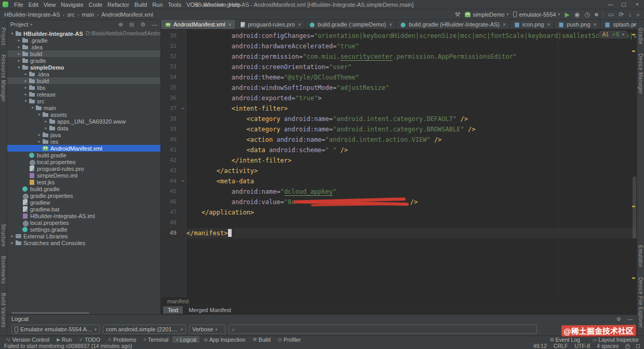  Describe the element at coordinates (144, 329) in the screenshot. I see `logcat-process-dropdown: com.android.simple (22016) [DEAD] ▾` at that location.